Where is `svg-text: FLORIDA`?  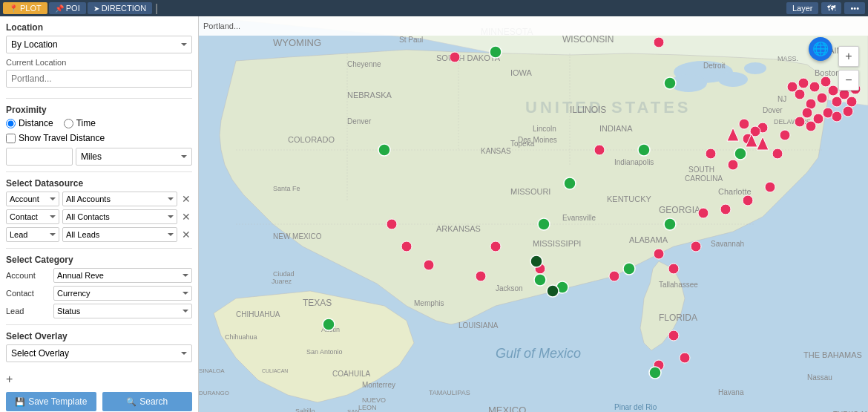
svg-text: FLORIDA is located at coordinates (678, 318).